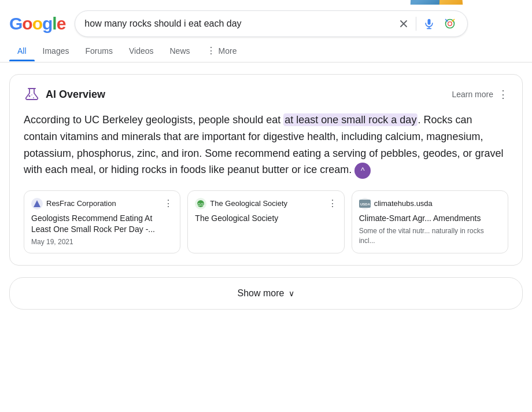  Describe the element at coordinates (102, 222) in the screenshot. I see `source-card-0: ResFrac Corporation ⋮ Geologists Recomme…` at that location.